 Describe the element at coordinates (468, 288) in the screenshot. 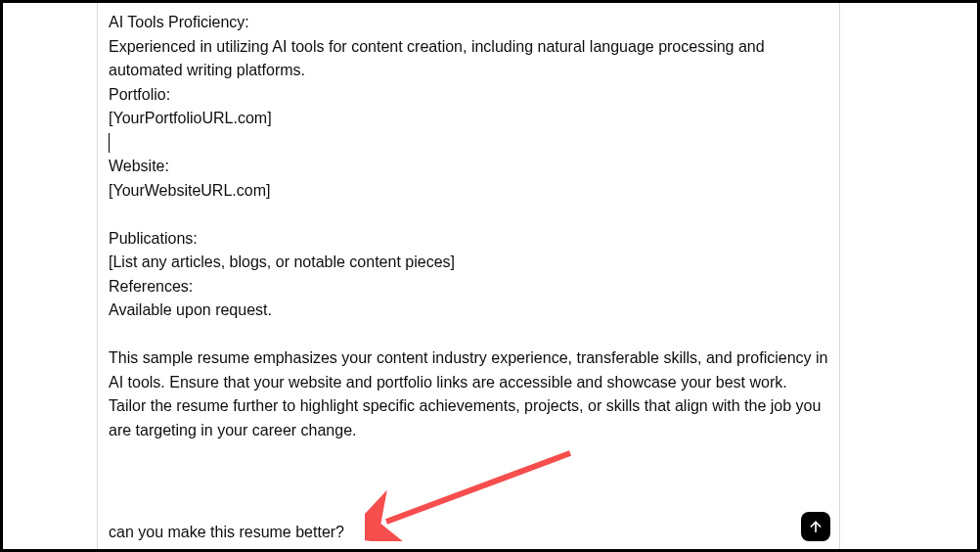

I see `references-heading: References:` at that location.